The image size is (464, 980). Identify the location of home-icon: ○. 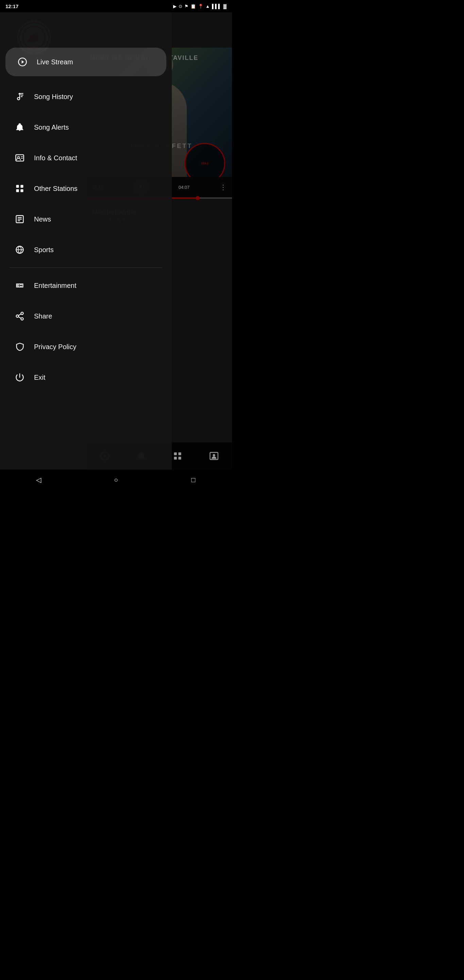
(116, 480).